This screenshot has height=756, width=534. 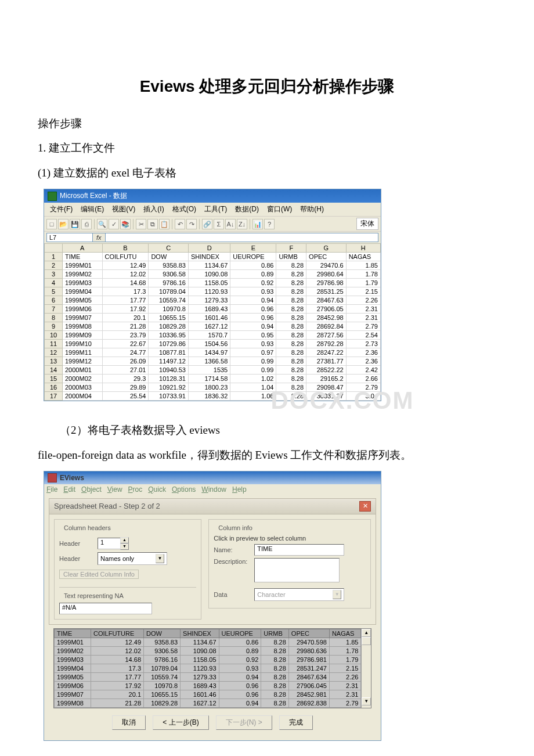 What do you see at coordinates (125, 336) in the screenshot?
I see `cell: 23.79` at bounding box center [125, 336].